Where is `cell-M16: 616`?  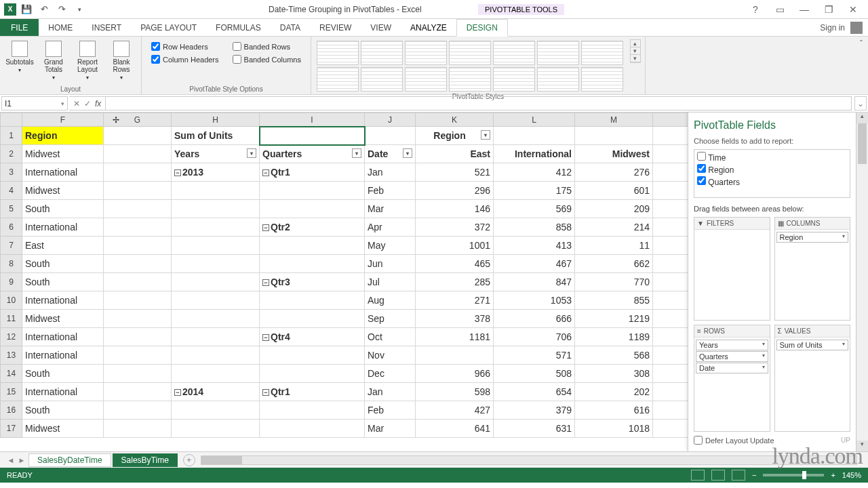
cell-M16: 616 is located at coordinates (614, 411).